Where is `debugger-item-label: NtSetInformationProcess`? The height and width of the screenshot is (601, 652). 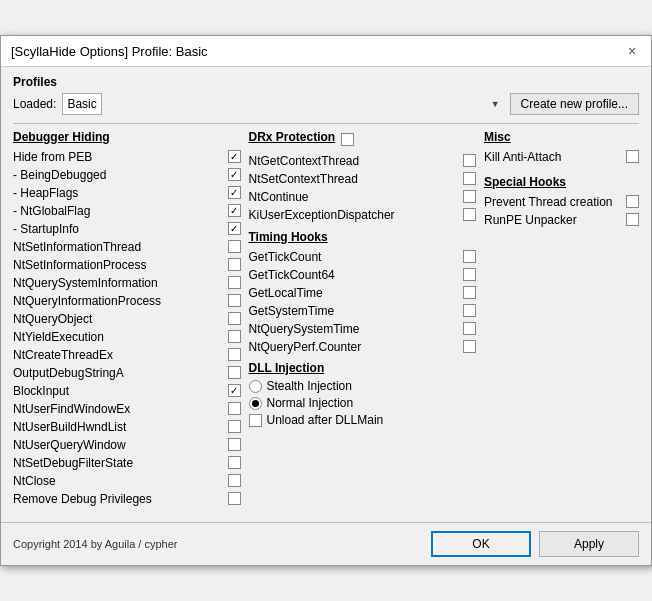
debugger-item-label: NtSetInformationProcess is located at coordinates (80, 265).